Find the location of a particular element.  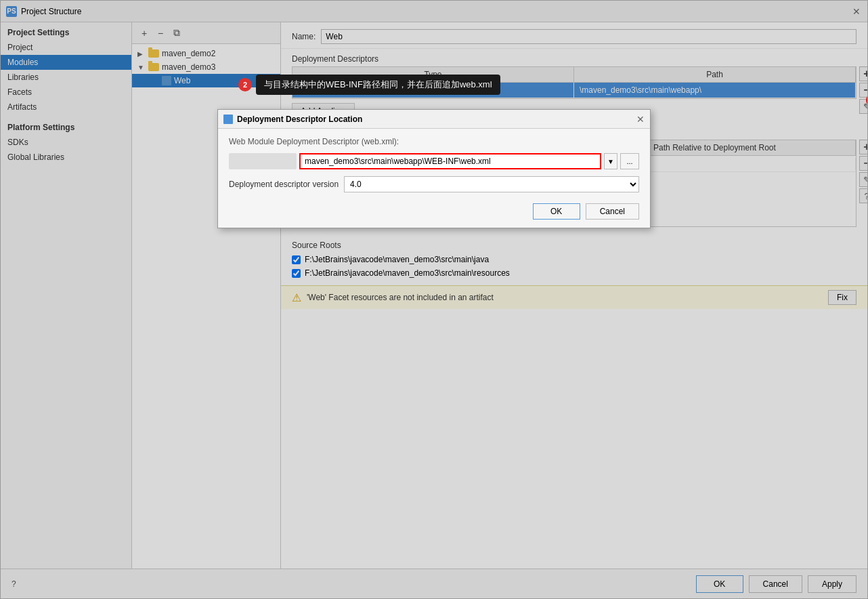

dialog-path-dropdown: ▼ is located at coordinates (611, 161).